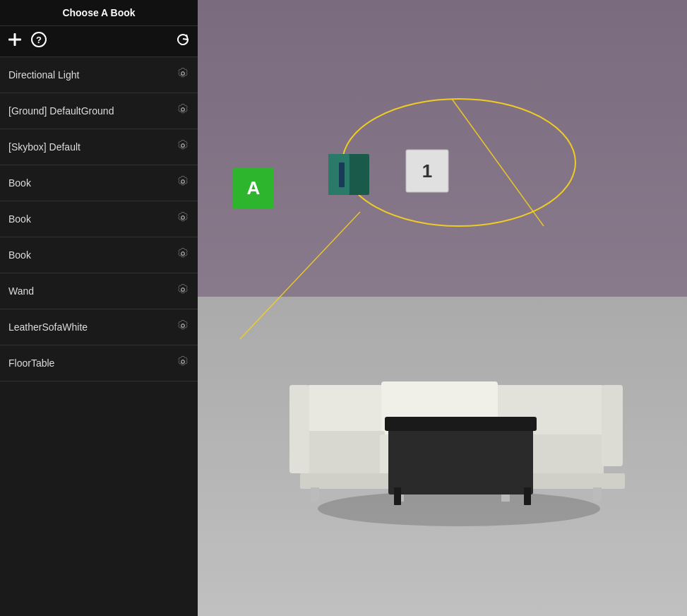 This screenshot has height=616, width=687. Describe the element at coordinates (92, 111) in the screenshot. I see `list-item-label-default-ground: [Ground] DefaultGround` at that location.